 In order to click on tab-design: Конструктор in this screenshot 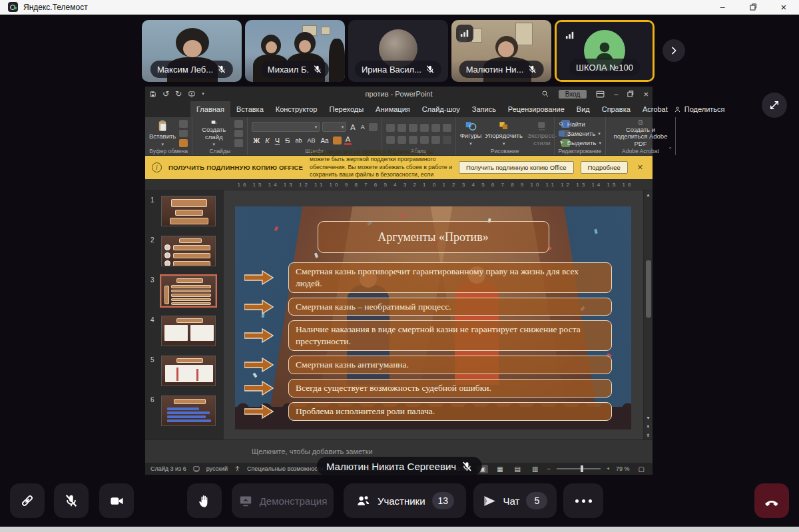, I will do `click(297, 109)`.